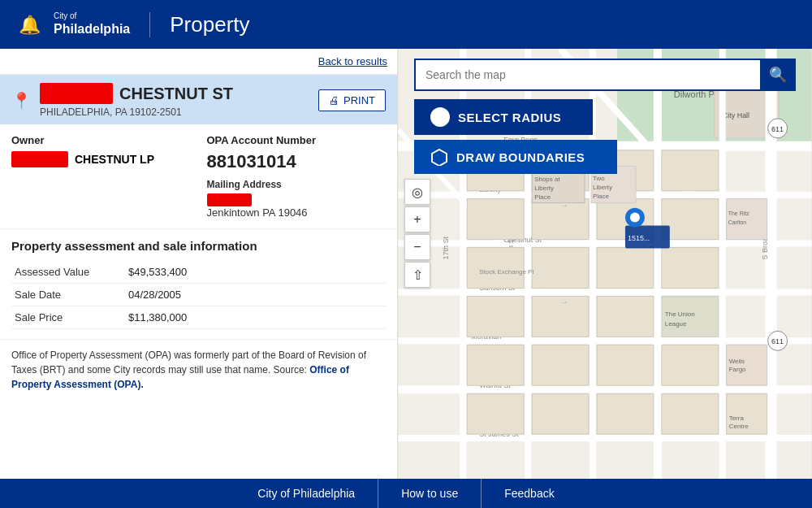 The image size is (812, 508). What do you see at coordinates (198, 295) in the screenshot?
I see `table-row: Sale Date04/28/2005` at bounding box center [198, 295].